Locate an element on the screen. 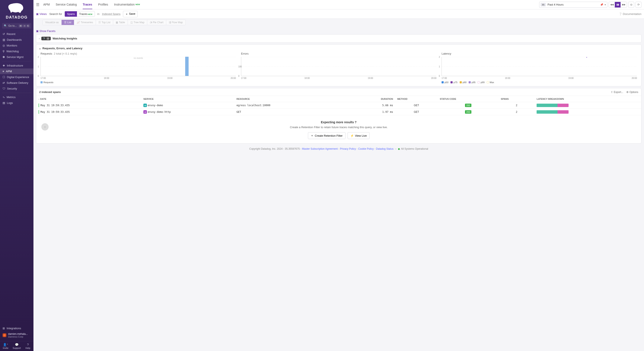 This screenshot has width=644, height=351. legend-max: Max is located at coordinates (490, 82).